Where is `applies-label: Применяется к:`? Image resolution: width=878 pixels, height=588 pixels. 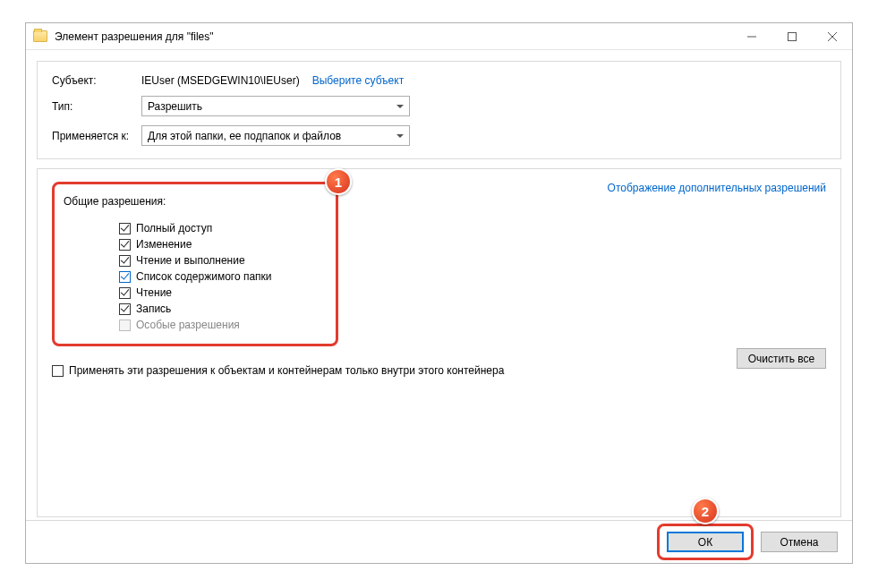
applies-label: Применяется к: is located at coordinates (97, 136).